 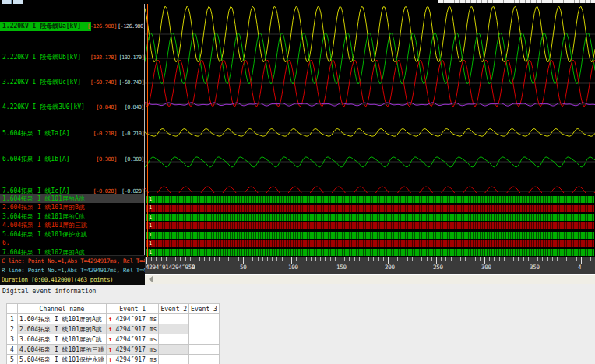 I want to click on row-number: 4, so click(x=12, y=350).